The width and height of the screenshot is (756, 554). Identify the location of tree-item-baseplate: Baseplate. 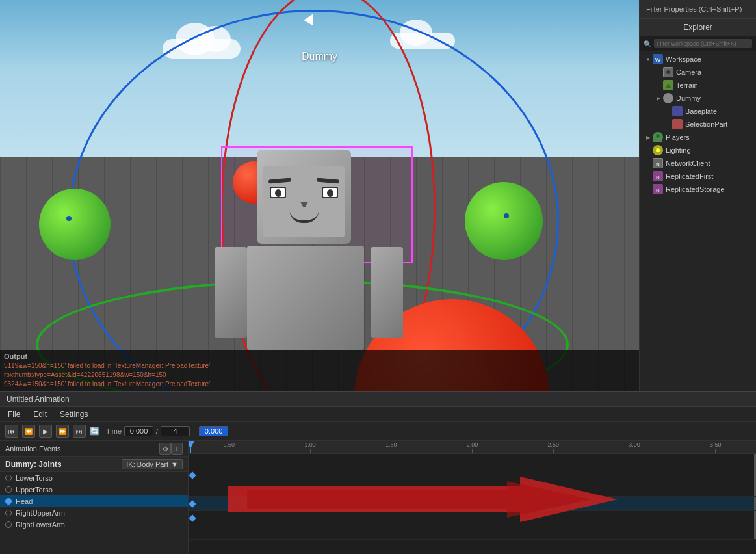
(698, 111).